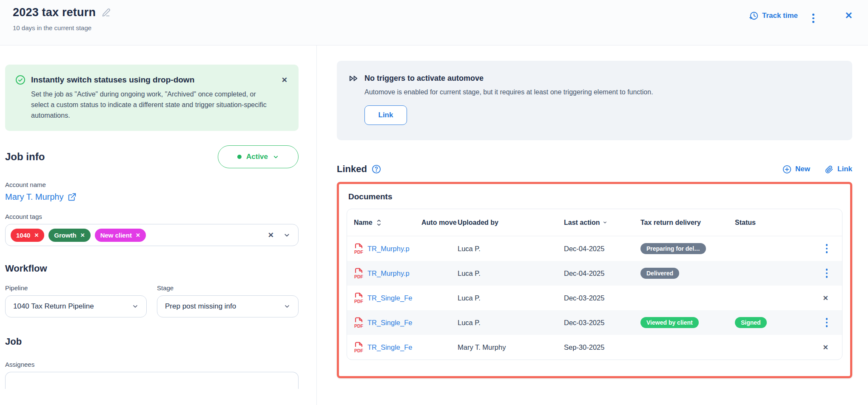 The image size is (868, 405). What do you see at coordinates (120, 235) in the screenshot?
I see `account-tag: New client✕` at bounding box center [120, 235].